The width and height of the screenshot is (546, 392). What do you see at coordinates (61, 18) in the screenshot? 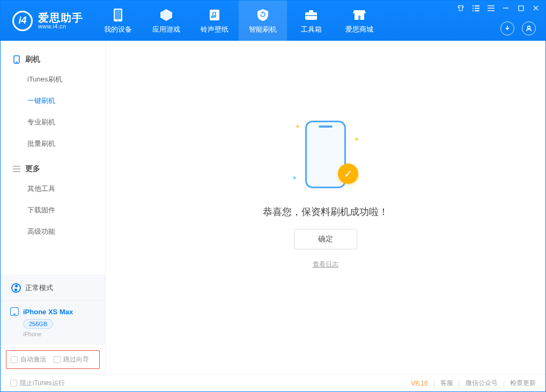
I see `app-name-cn: 爱思助手` at bounding box center [61, 18].